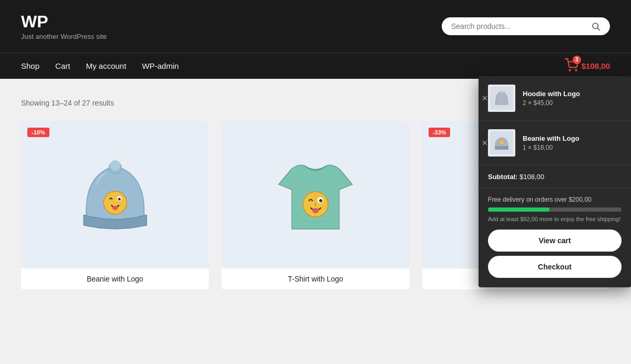 This screenshot has height=364, width=631. I want to click on cart-item-info-1: Hoodie with Logo 2 × $45,00, so click(572, 98).